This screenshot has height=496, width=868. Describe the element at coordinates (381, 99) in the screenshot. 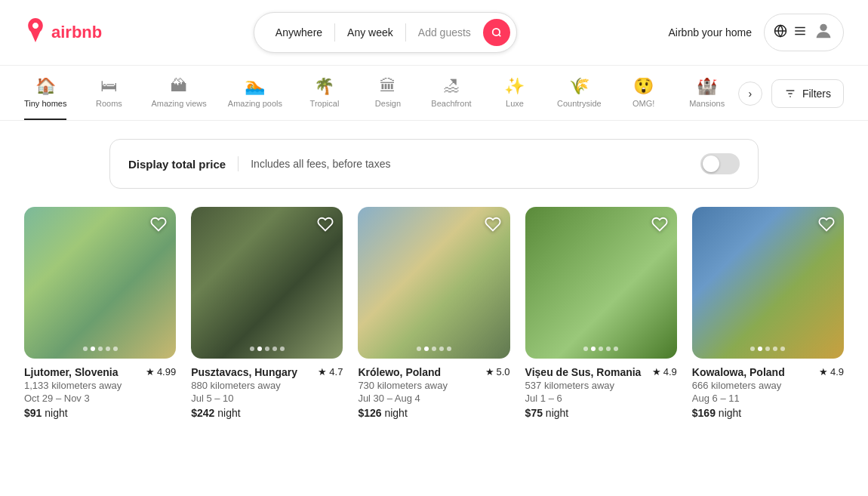

I see `categories-list: 🏠 Tiny homes 🛏 Rooms 🏔 Amazing views 🏊 A…` at that location.